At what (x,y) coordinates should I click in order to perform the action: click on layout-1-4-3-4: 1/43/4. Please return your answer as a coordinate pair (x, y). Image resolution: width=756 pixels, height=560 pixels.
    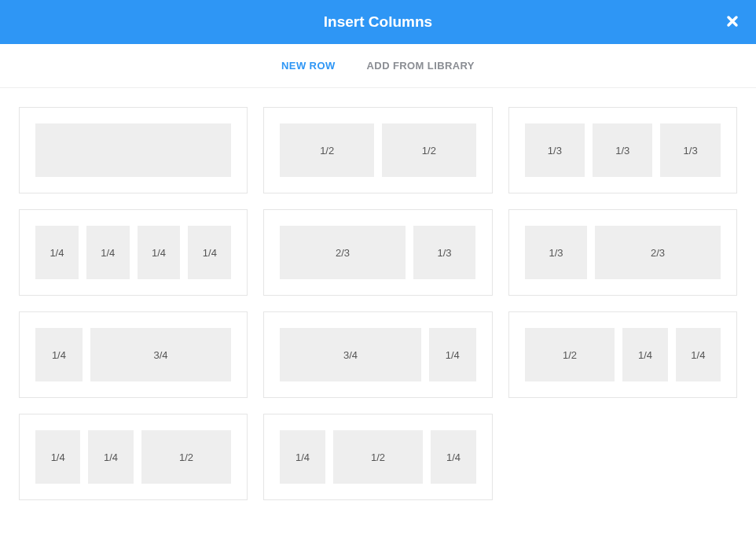
    Looking at the image, I should click on (134, 355).